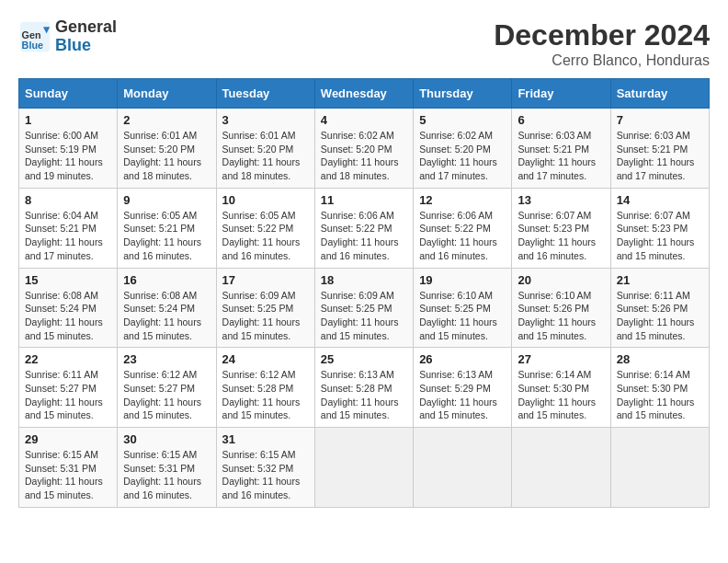 Image resolution: width=728 pixels, height=563 pixels. Describe the element at coordinates (68, 475) in the screenshot. I see `day-info: Sunrise: 6:15 AM Sunset: 5:31 PM Dayligh…` at that location.